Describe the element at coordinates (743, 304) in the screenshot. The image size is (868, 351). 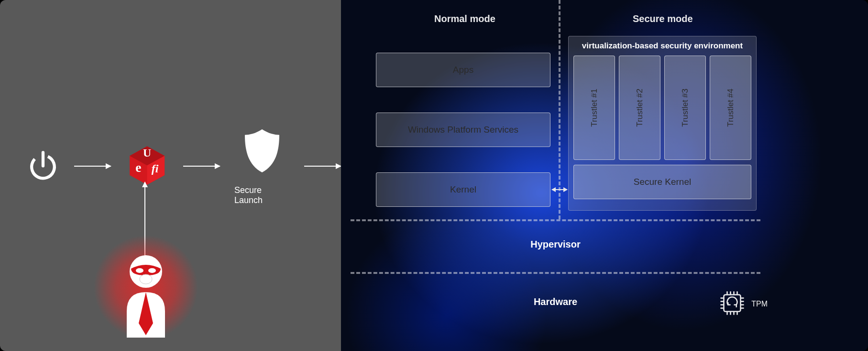
I see `tpm-block: TPM` at that location.